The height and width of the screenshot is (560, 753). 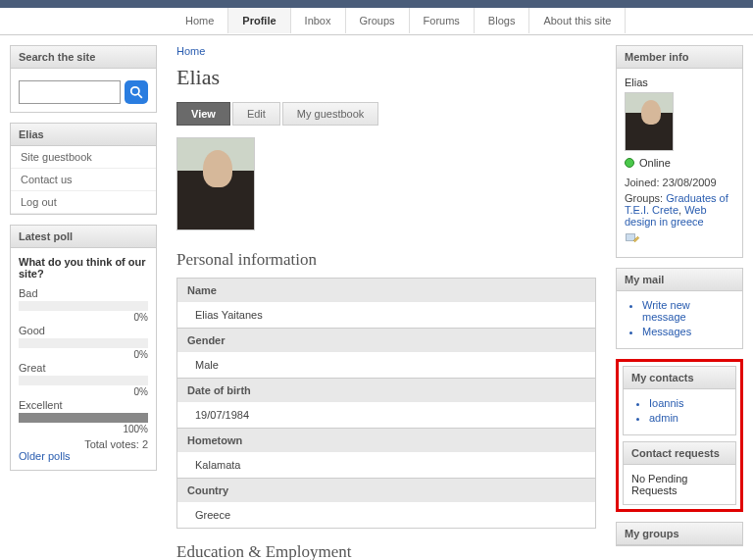 What do you see at coordinates (441, 21) in the screenshot?
I see `nav-forums: Forums` at bounding box center [441, 21].